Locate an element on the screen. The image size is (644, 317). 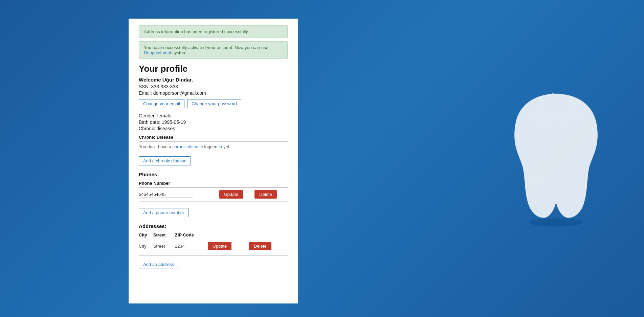
email-label: Email: is located at coordinates (146, 93).